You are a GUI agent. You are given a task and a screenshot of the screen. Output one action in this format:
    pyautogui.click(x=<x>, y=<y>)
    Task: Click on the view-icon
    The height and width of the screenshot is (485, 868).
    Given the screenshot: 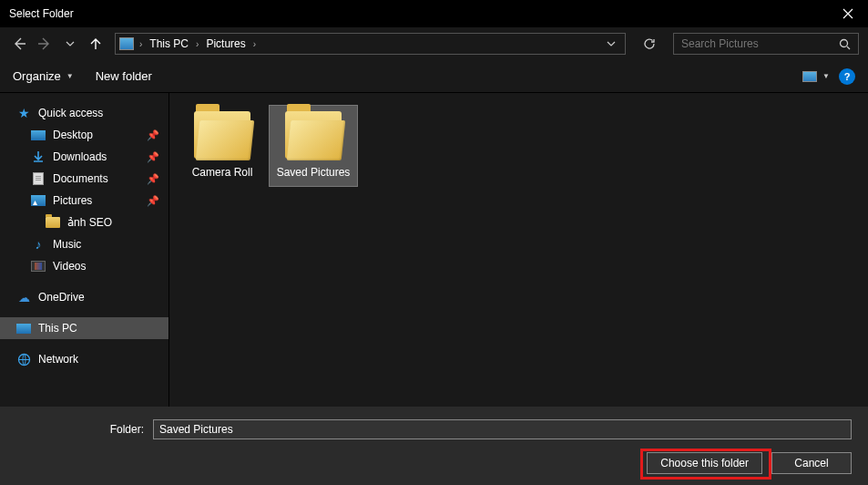 What is the action you would take?
    pyautogui.click(x=810, y=77)
    